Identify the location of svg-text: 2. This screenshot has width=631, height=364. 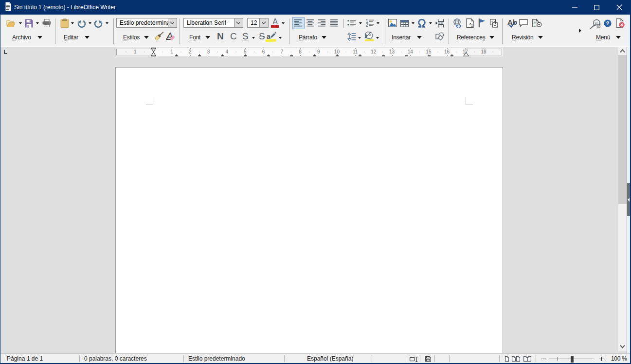
(367, 25).